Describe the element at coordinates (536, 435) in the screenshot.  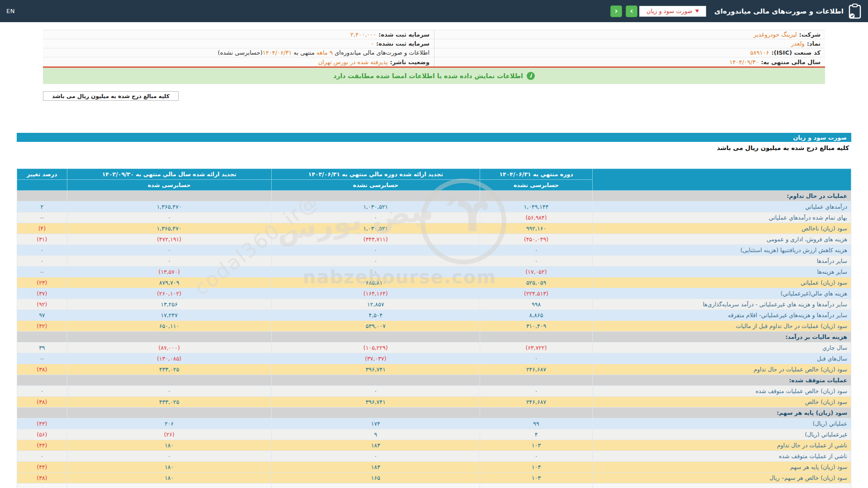
I see `cell-value: ۴` at that location.